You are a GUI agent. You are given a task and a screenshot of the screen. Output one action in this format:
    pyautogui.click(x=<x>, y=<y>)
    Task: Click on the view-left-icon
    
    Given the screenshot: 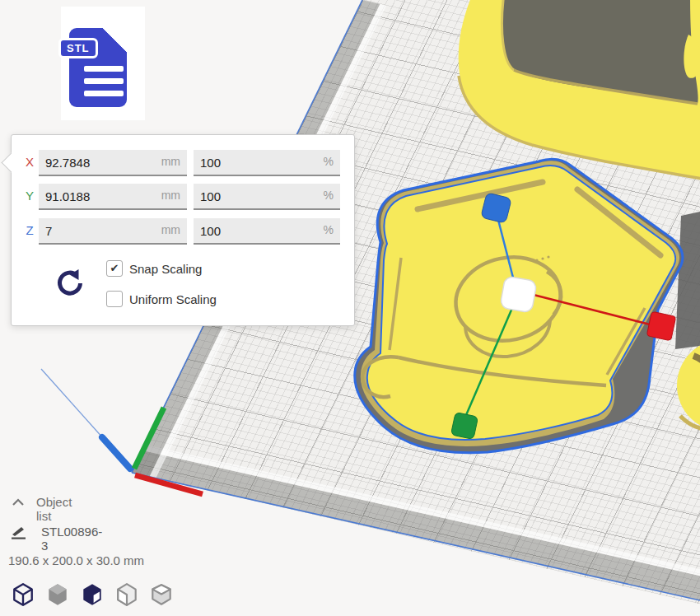 What is the action you would take?
    pyautogui.click(x=127, y=595)
    